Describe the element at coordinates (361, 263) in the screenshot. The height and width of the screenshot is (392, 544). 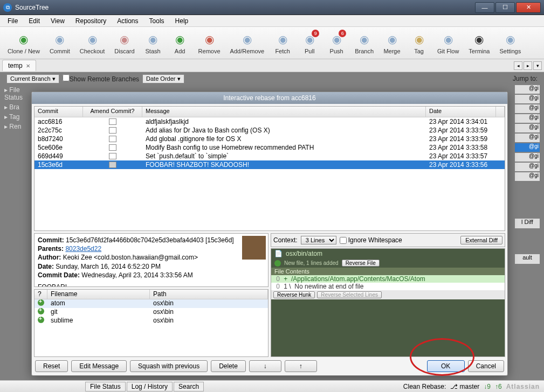
I see `reverse-file-button: Reverse File` at that location.